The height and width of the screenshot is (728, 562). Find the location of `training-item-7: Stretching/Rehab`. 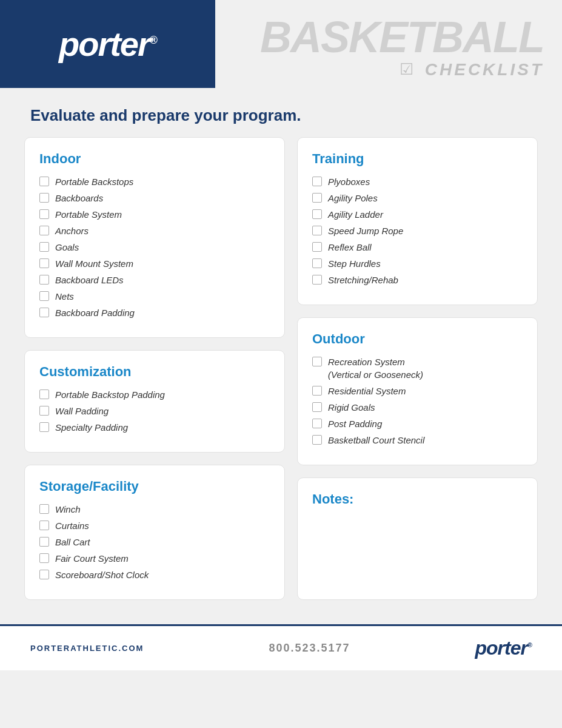

training-item-7: Stretching/Rehab is located at coordinates (417, 280).